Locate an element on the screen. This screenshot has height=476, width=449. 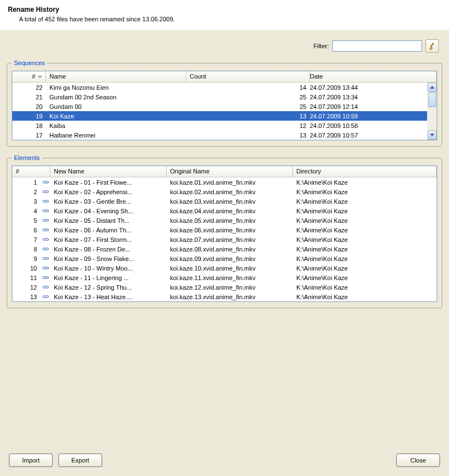
elements-row: 3Koi Kaze - 03 - Gentle Bre...koi.kaze.0… is located at coordinates (224, 201).